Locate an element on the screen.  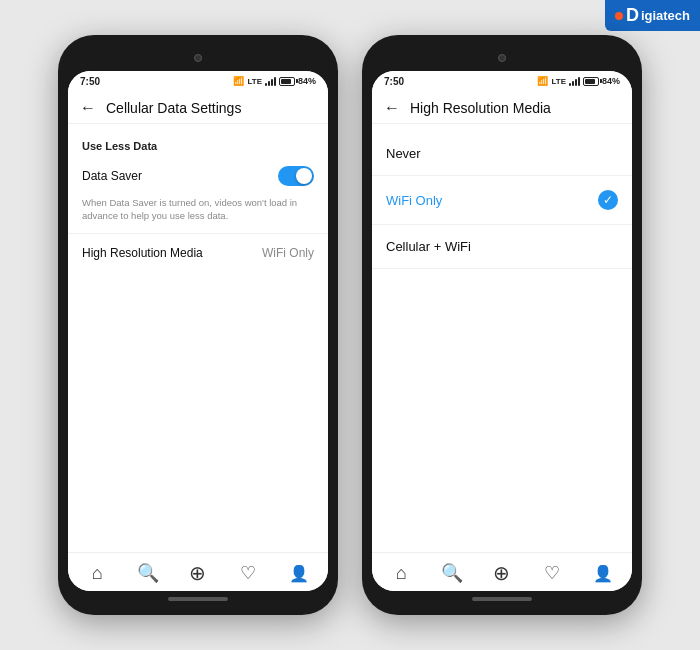
time-2: 7:50 is located at coordinates (394, 82).